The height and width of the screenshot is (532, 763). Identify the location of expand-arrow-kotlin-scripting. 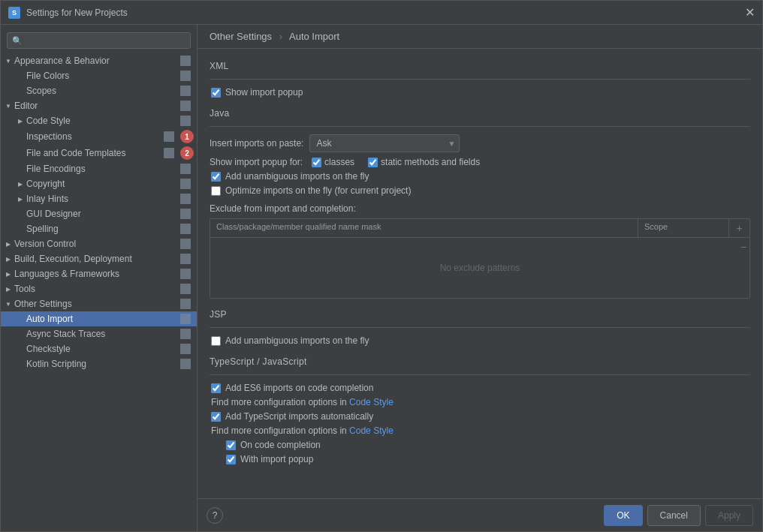
(20, 364).